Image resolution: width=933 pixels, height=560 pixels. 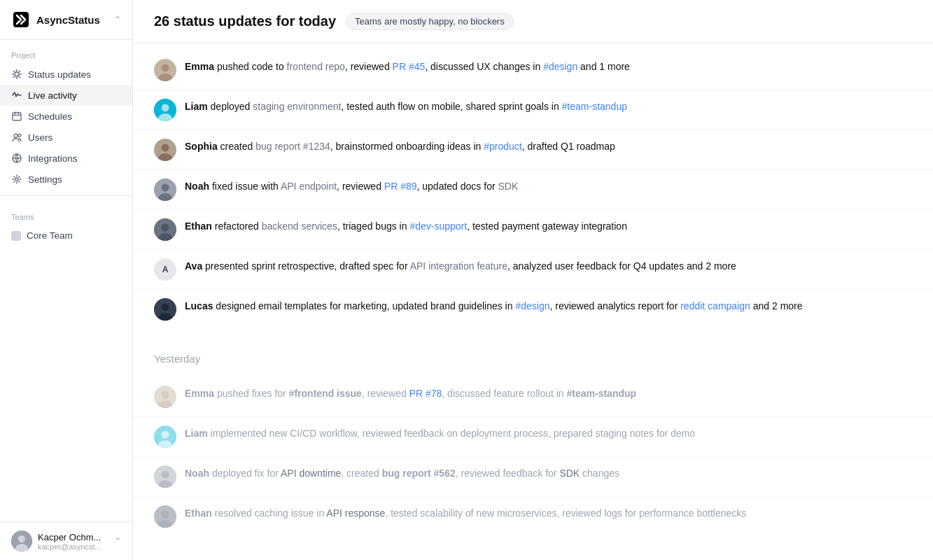 What do you see at coordinates (533, 309) in the screenshot?
I see `list-item: Lucas designed email templates for marke…` at bounding box center [533, 309].